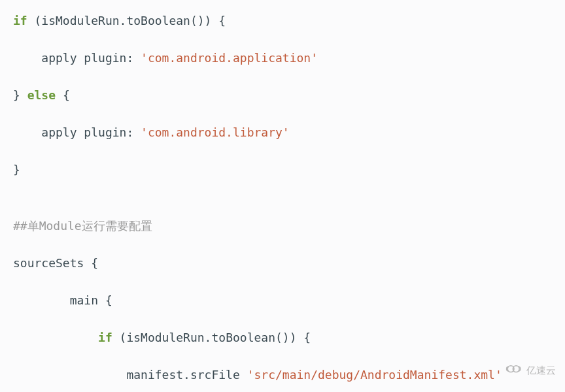 The width and height of the screenshot is (565, 392). I want to click on code-line: ##单Module运行需要配置, so click(289, 226).